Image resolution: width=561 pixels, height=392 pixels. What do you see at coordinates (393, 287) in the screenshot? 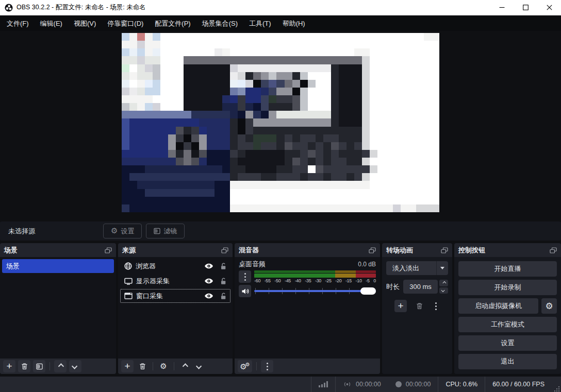
I see `duration-label: 时长` at bounding box center [393, 287].